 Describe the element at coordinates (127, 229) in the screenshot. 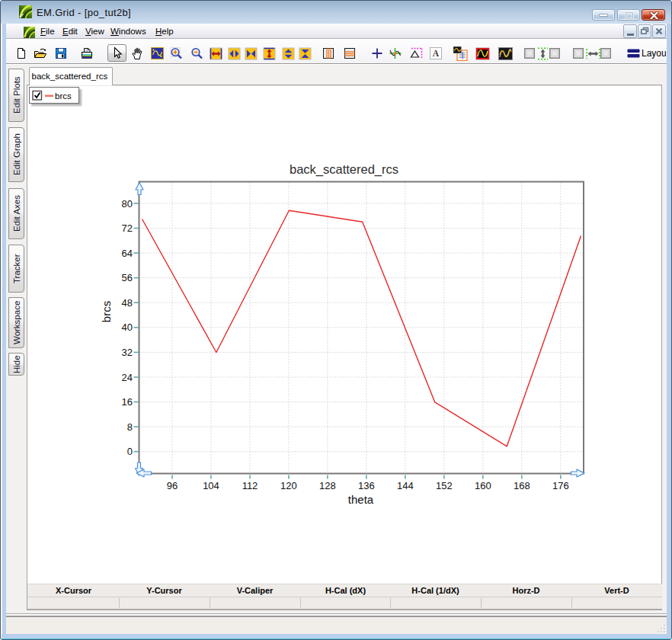

I see `svg-text: 72` at that location.